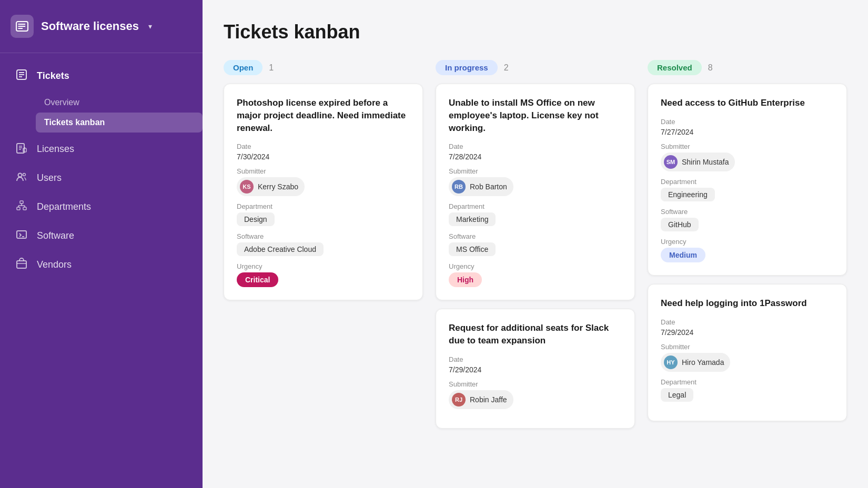  I want to click on card-submitter-label-t5: Submitter, so click(747, 347).